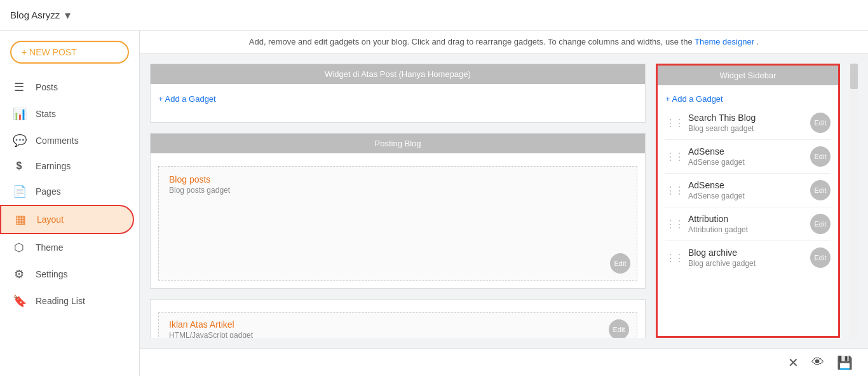 This screenshot has width=868, height=376. What do you see at coordinates (70, 52) in the screenshot?
I see `new-post-button: + NEW POST` at bounding box center [70, 52].